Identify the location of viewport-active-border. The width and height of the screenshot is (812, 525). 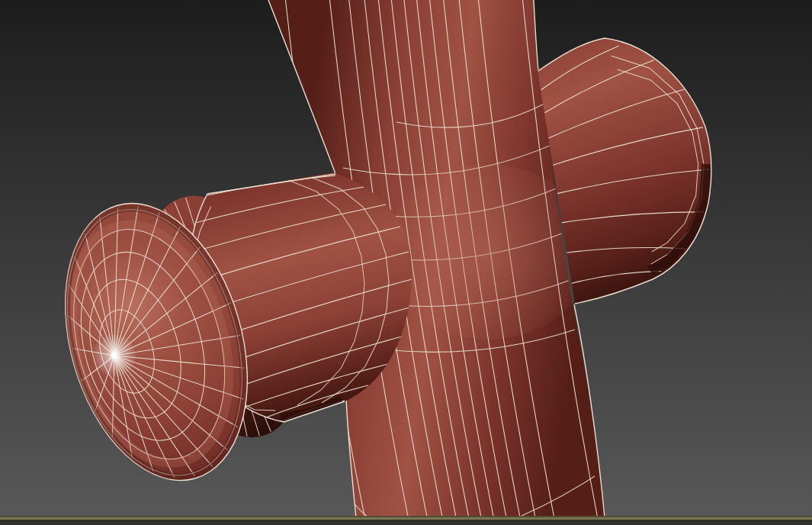
(406, 519).